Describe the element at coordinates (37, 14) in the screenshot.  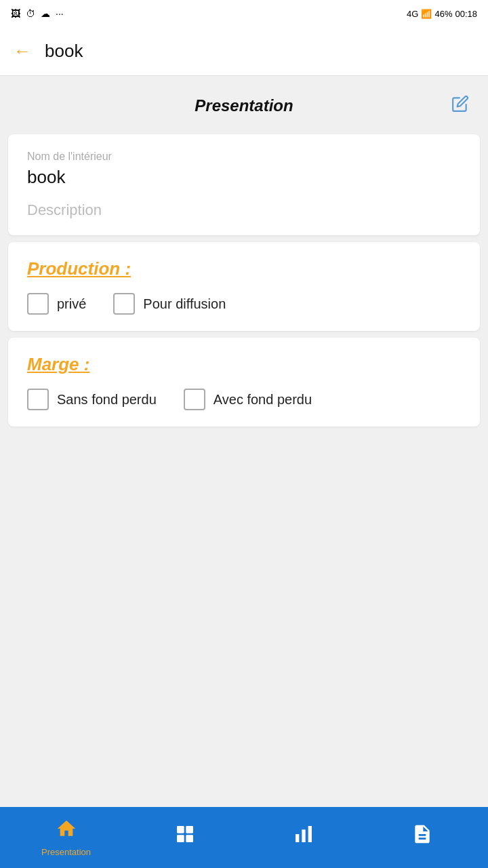
I see `status-bar-left: 🖼 ⏱ ☁ ···` at that location.